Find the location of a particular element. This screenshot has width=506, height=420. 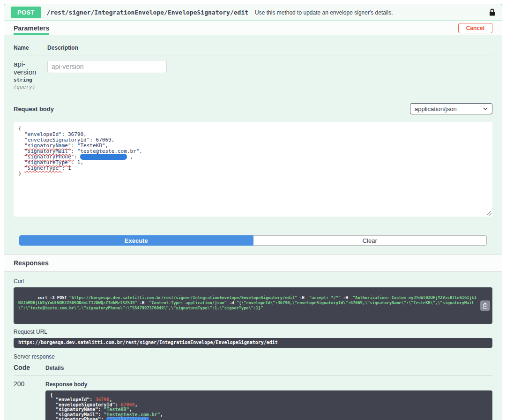

curl-string-token: "https://borgesqa.dev.satelitti.com.br/r… is located at coordinates (183, 298).